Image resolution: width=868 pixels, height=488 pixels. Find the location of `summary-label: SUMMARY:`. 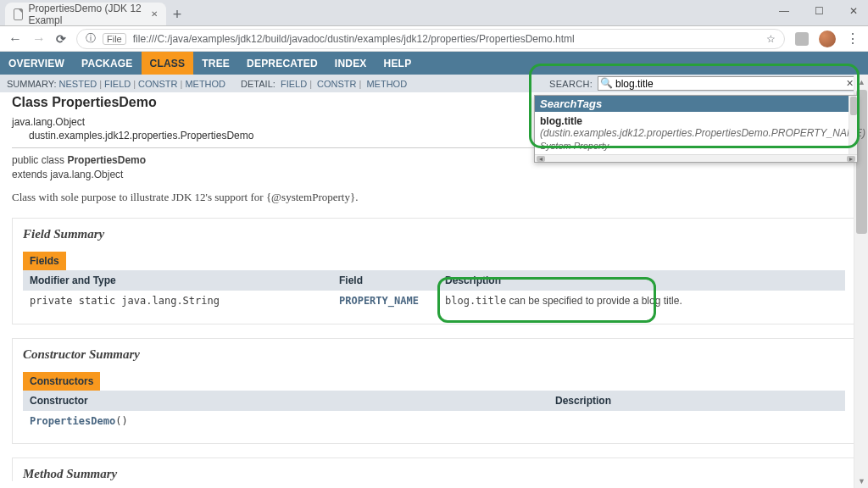

summary-label: SUMMARY: is located at coordinates (31, 84).